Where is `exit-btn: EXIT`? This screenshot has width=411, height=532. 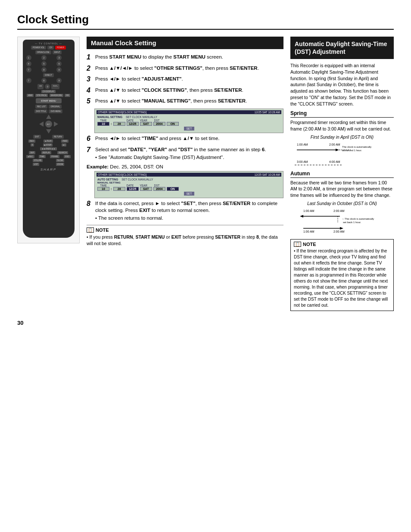
exit-btn: EXIT is located at coordinates (37, 137).